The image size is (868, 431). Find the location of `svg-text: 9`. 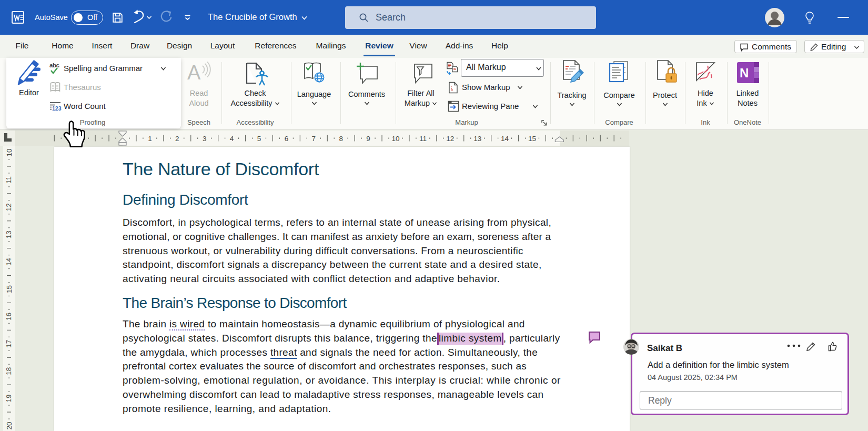

svg-text: 9 is located at coordinates (368, 139).